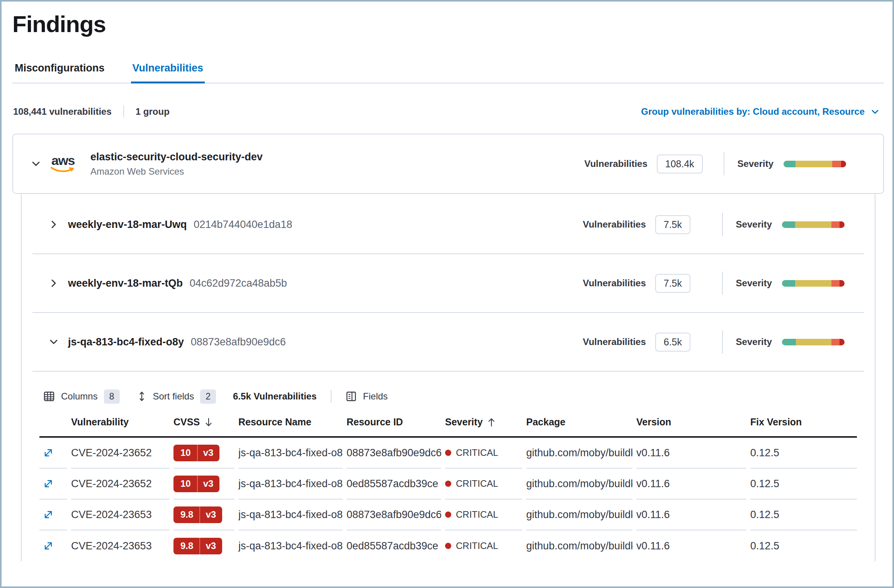  What do you see at coordinates (291, 422) in the screenshot?
I see `header-resource-name: Resource Name` at bounding box center [291, 422].